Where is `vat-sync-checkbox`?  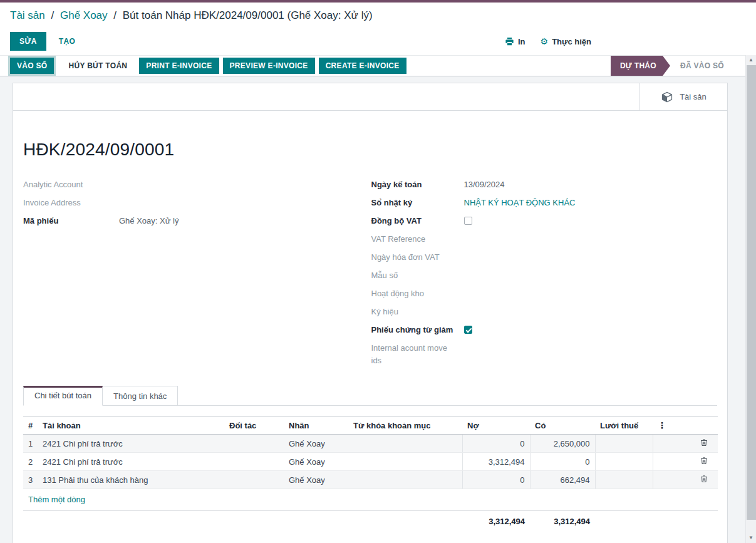 vat-sync-checkbox is located at coordinates (469, 220).